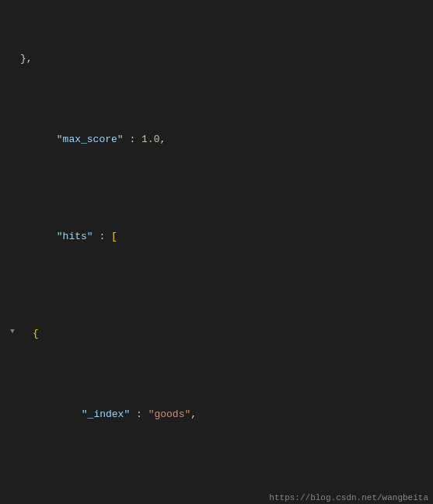  I want to click on bracket-hits-open: [, so click(114, 236).